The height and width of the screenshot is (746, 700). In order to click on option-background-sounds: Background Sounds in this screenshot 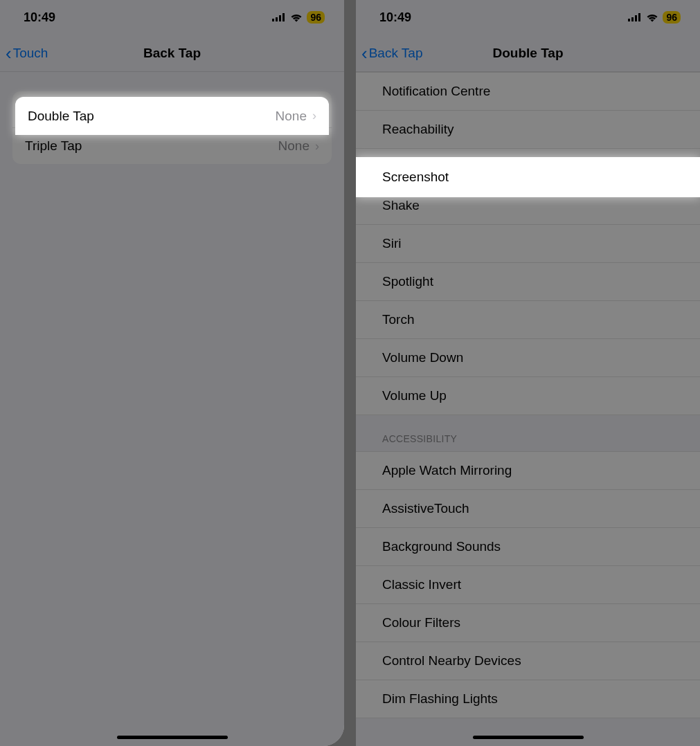, I will do `click(528, 547)`.